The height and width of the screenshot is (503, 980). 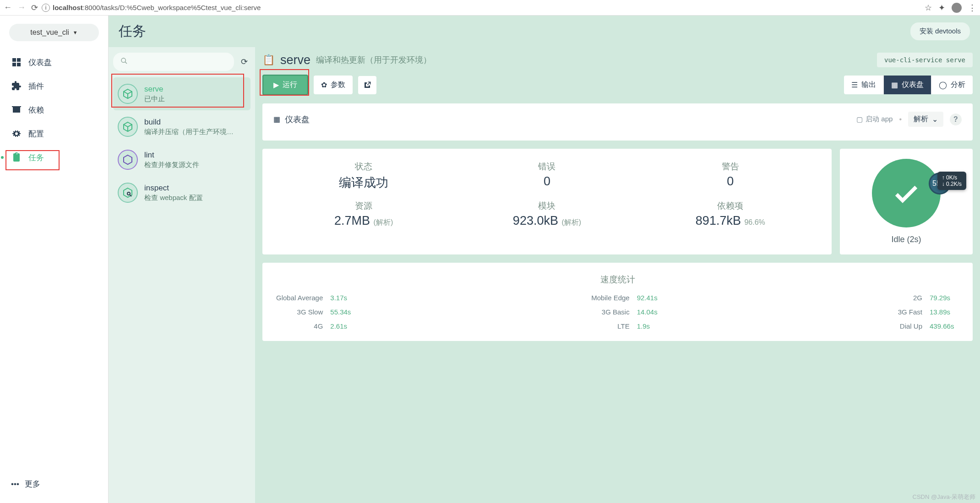 What do you see at coordinates (918, 297) in the screenshot?
I see `speed-key: 2G` at bounding box center [918, 297].